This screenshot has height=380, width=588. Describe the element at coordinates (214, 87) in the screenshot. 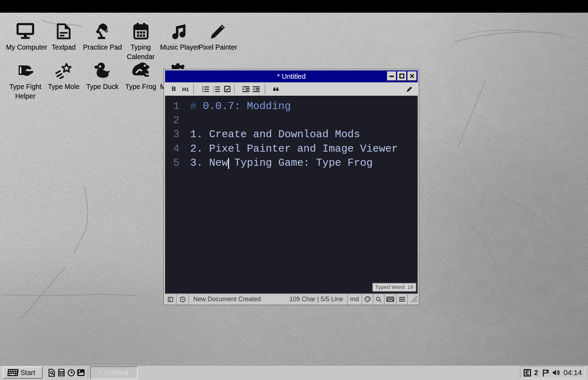

I see `svg-text: 1` at that location.